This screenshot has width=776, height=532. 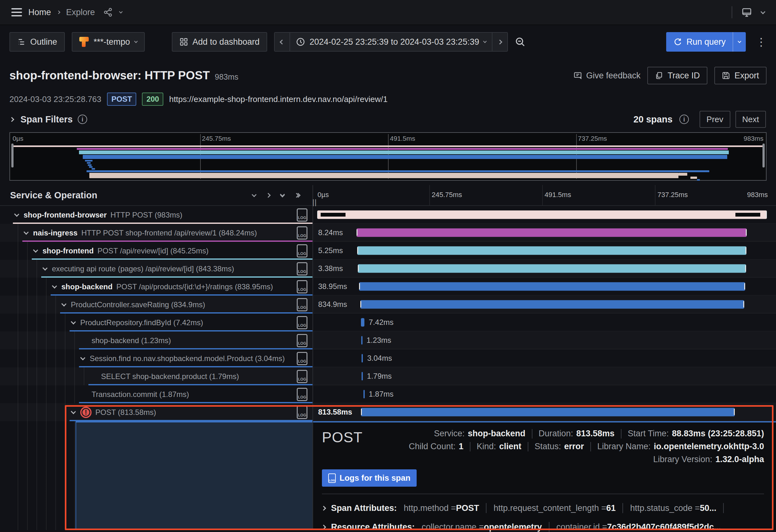 What do you see at coordinates (388, 305) in the screenshot?
I see `span-row: ProductController.saveRating (834.9ms) L…` at bounding box center [388, 305].